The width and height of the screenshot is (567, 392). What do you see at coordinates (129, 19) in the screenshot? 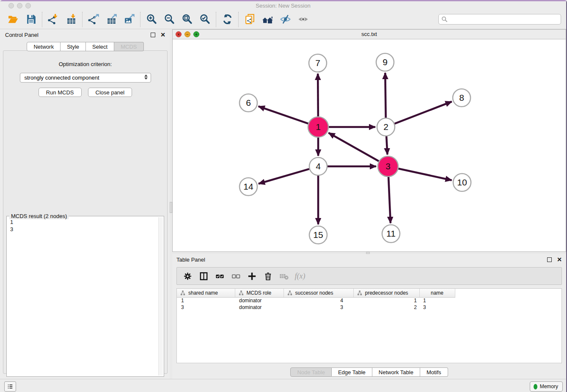
I see `export-image-icon` at bounding box center [129, 19].